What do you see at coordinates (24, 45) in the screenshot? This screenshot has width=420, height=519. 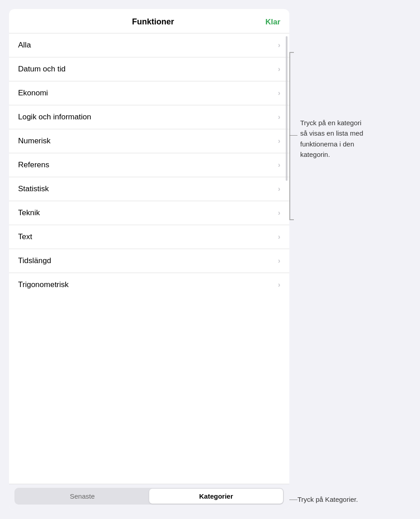 I see `category-label-alla: Alla` at bounding box center [24, 45].